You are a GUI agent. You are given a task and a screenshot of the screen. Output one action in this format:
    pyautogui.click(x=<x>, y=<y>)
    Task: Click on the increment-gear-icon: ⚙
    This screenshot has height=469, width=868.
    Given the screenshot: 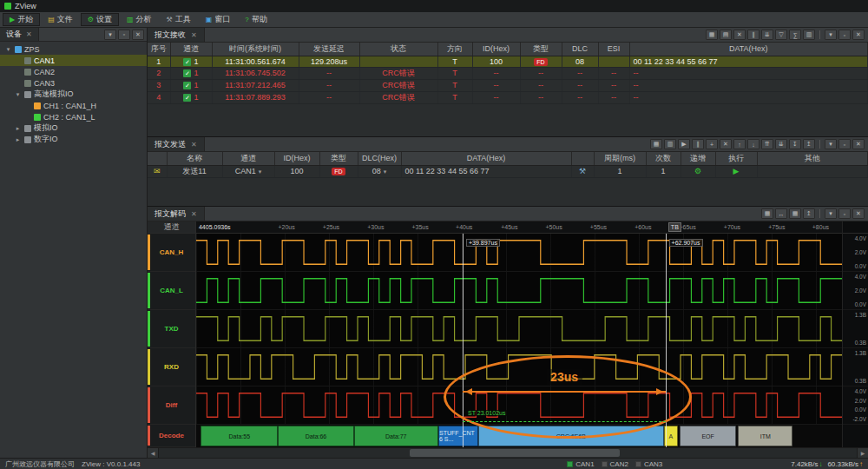 What is the action you would take?
    pyautogui.click(x=698, y=171)
    